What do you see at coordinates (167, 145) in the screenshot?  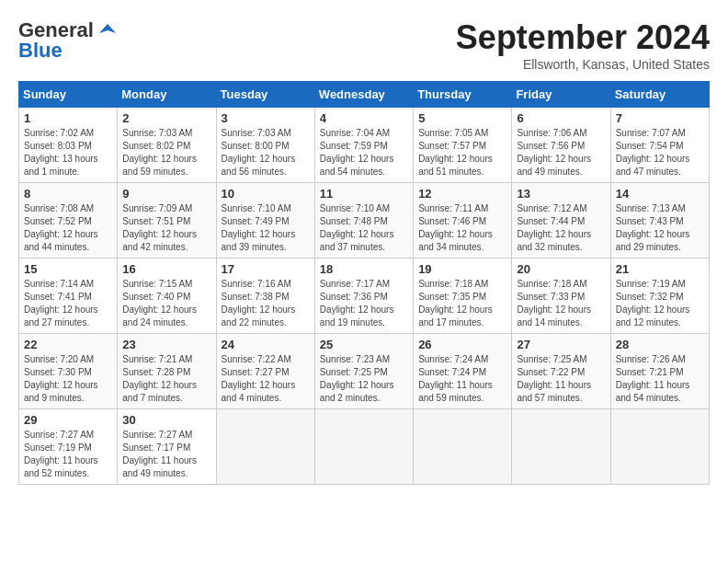 I see `calendar-cell: 2Sunrise: 7:03 AMSunset: 8:02 PMDaylight…` at bounding box center [167, 145].